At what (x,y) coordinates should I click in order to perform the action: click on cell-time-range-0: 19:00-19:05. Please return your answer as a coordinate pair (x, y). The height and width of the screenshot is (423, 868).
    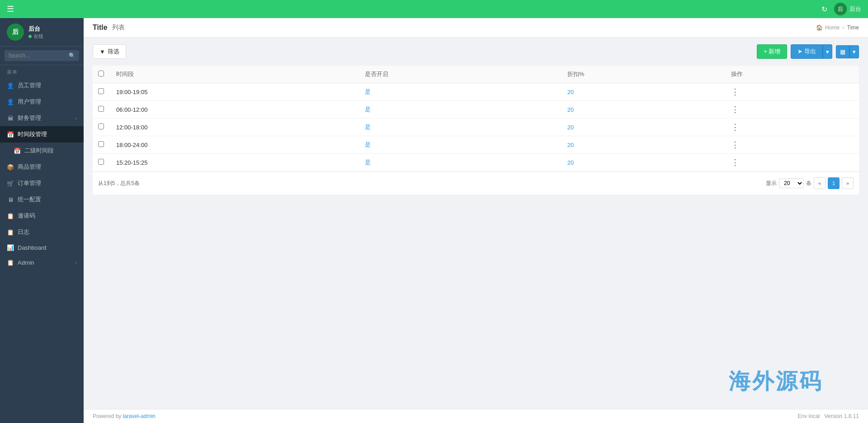
    Looking at the image, I should click on (235, 92).